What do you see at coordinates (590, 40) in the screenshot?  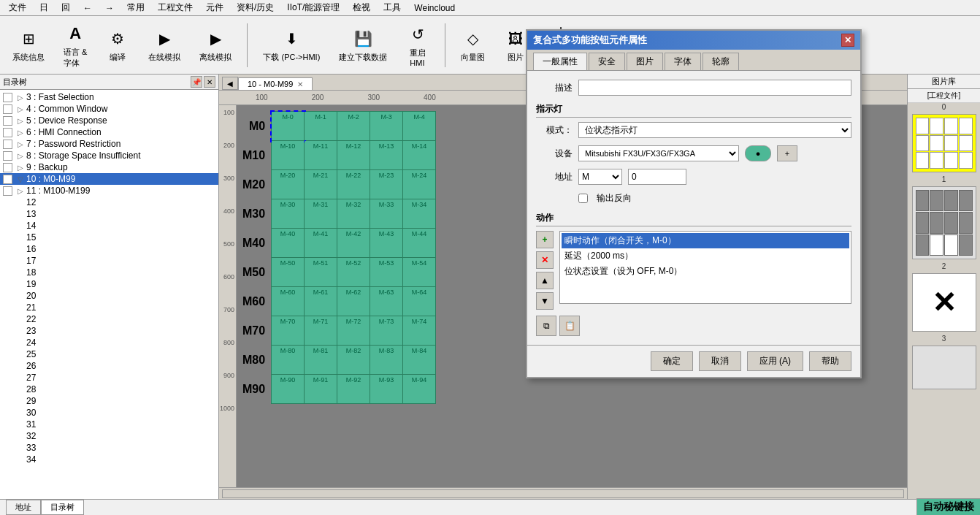 I see `dialog-title: 复合式多功能按钮元件属性` at bounding box center [590, 40].